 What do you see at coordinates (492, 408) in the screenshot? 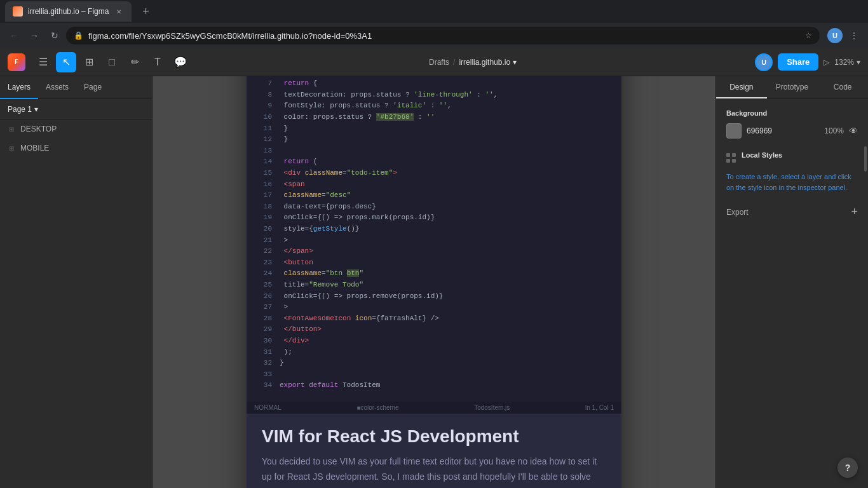
I see `code-filename: TodosItem.js` at bounding box center [492, 408].